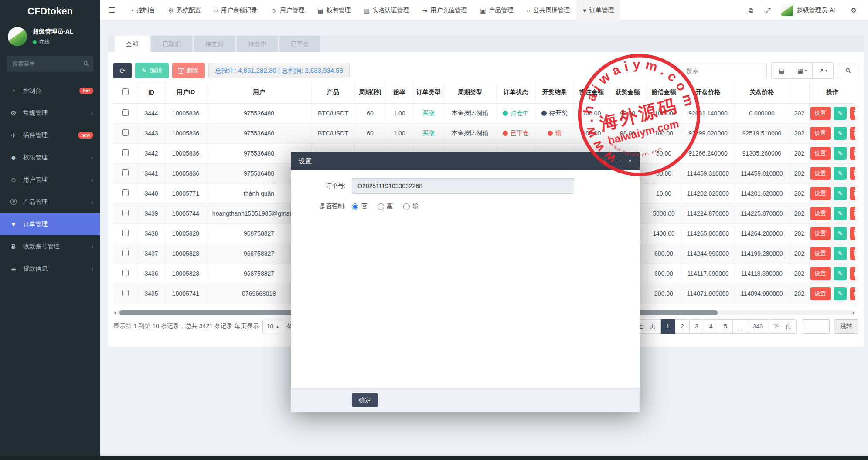 This screenshot has height=460, width=868. Describe the element at coordinates (618, 161) in the screenshot. I see `maximize-icon: ❐` at that location.